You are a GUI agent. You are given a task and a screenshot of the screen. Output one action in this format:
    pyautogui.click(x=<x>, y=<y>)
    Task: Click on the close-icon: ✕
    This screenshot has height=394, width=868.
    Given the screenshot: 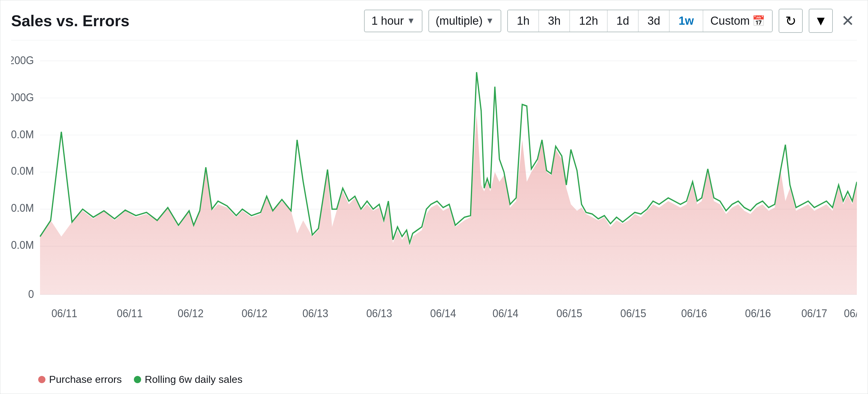 What is the action you would take?
    pyautogui.click(x=848, y=21)
    